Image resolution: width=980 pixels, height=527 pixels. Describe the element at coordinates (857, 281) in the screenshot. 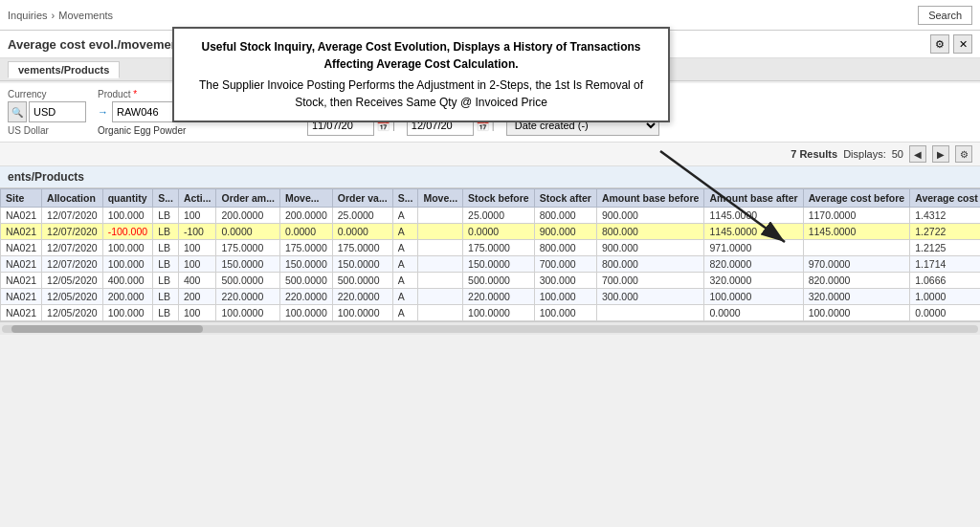

I see `table-cell: 820.0000` at that location.